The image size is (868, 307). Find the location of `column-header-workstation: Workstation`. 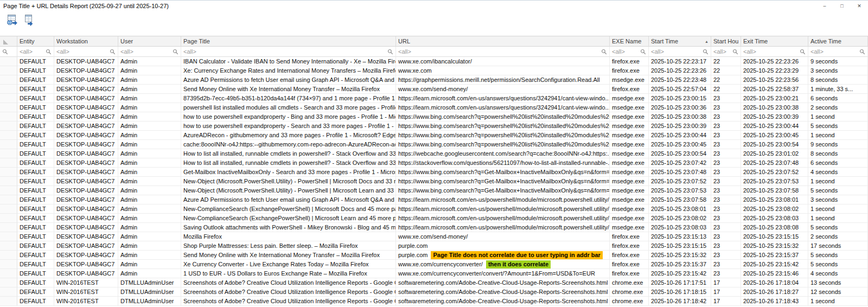

column-header-workstation: Workstation is located at coordinates (86, 41).